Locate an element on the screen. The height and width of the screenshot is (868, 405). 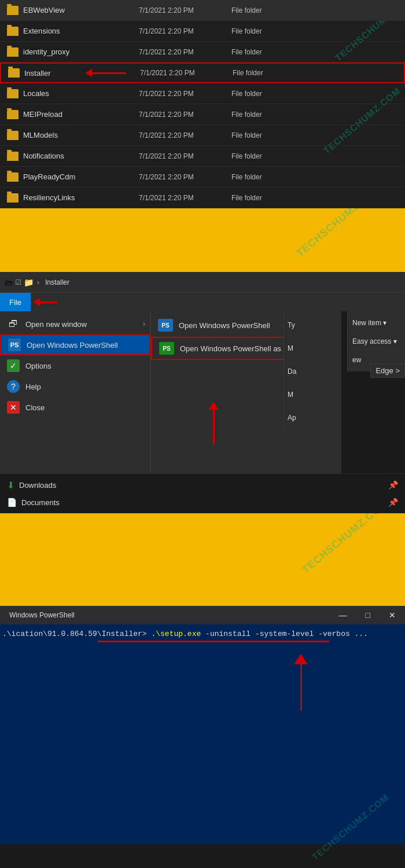
file-date-1: 7/1/2021 2:20 PM is located at coordinates (185, 31).